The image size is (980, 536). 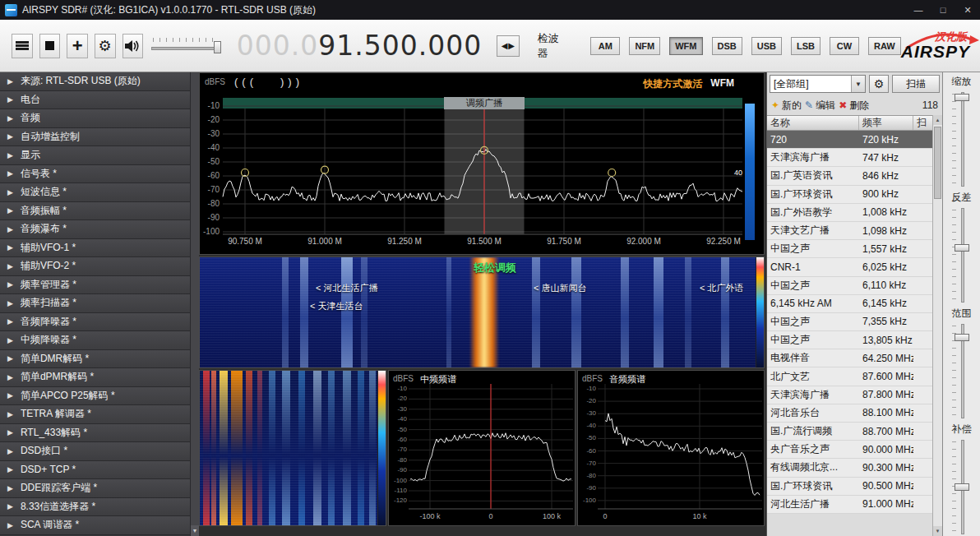 I want to click on mode-button-raw: RAW, so click(x=885, y=46).